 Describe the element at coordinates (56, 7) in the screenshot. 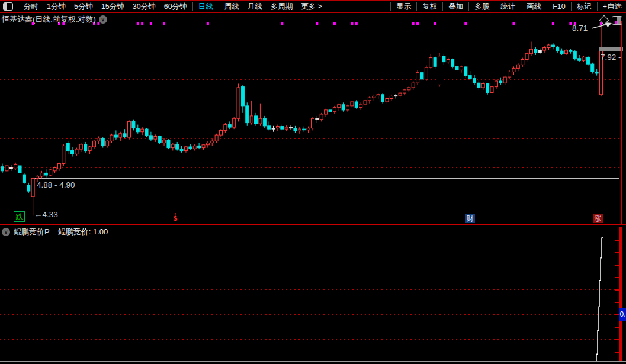

I see `timeframe-item-1: 1分钟` at that location.